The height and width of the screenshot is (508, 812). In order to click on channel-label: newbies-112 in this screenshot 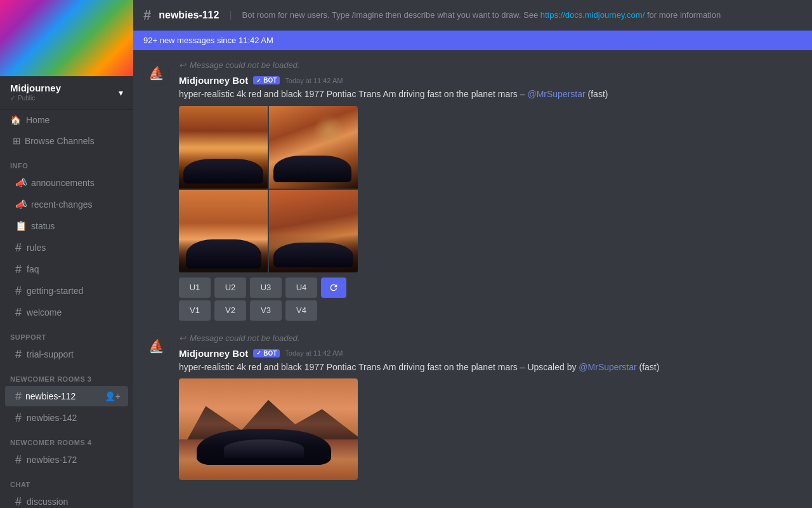, I will do `click(51, 396)`.